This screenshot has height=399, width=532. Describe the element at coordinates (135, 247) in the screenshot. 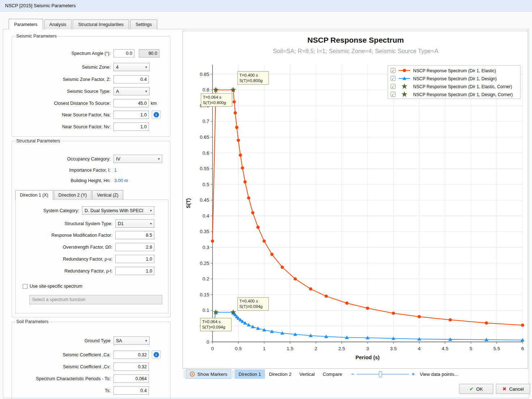

I see `overstrength-input` at that location.